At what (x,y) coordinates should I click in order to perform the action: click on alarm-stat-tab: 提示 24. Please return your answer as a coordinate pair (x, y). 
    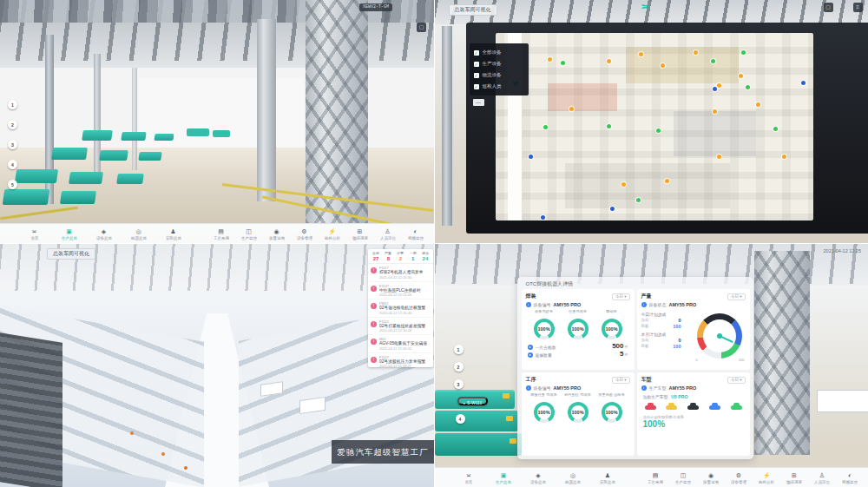
    Looking at the image, I should click on (425, 257).